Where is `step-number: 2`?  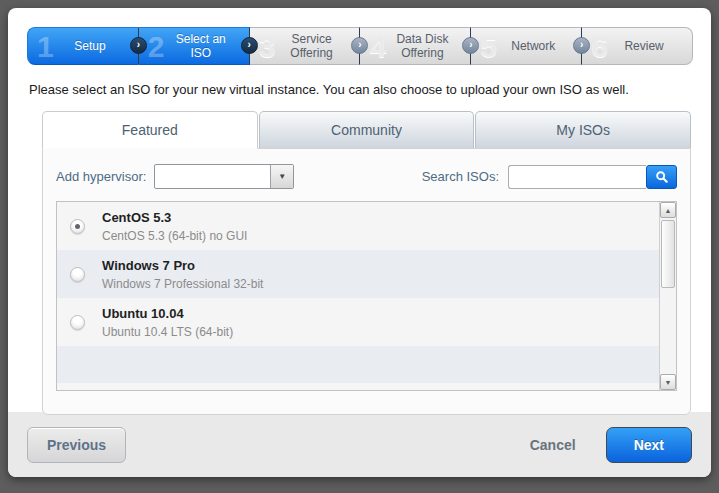 step-number: 2 is located at coordinates (156, 47).